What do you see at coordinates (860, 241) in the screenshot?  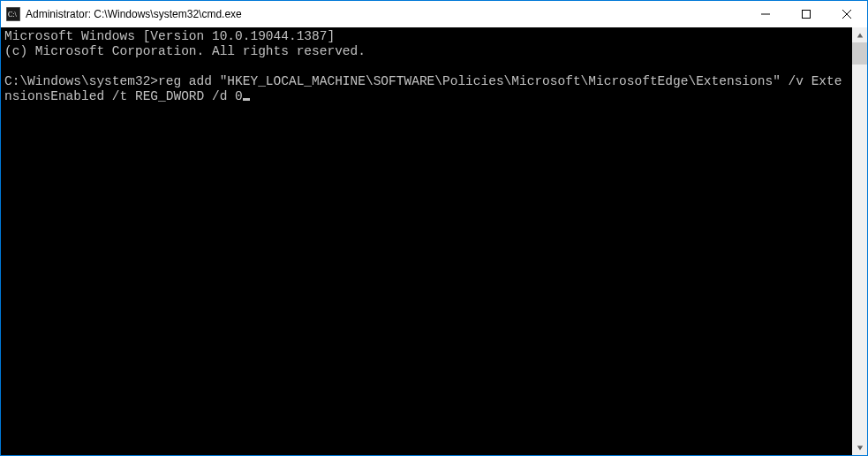 I see `scroll-track` at bounding box center [860, 241].